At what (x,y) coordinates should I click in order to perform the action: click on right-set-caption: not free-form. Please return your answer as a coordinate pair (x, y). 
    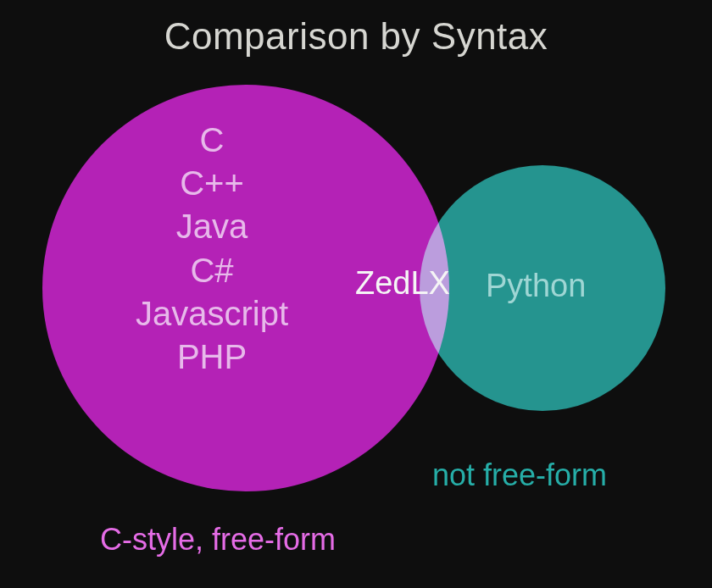
    Looking at the image, I should click on (520, 475).